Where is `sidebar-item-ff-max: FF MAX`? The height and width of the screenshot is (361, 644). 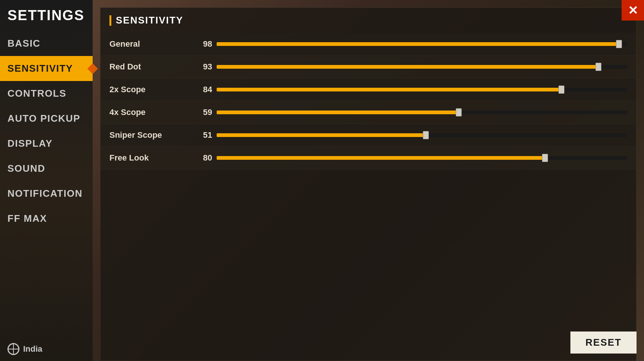 sidebar-item-ff-max: FF MAX is located at coordinates (46, 219).